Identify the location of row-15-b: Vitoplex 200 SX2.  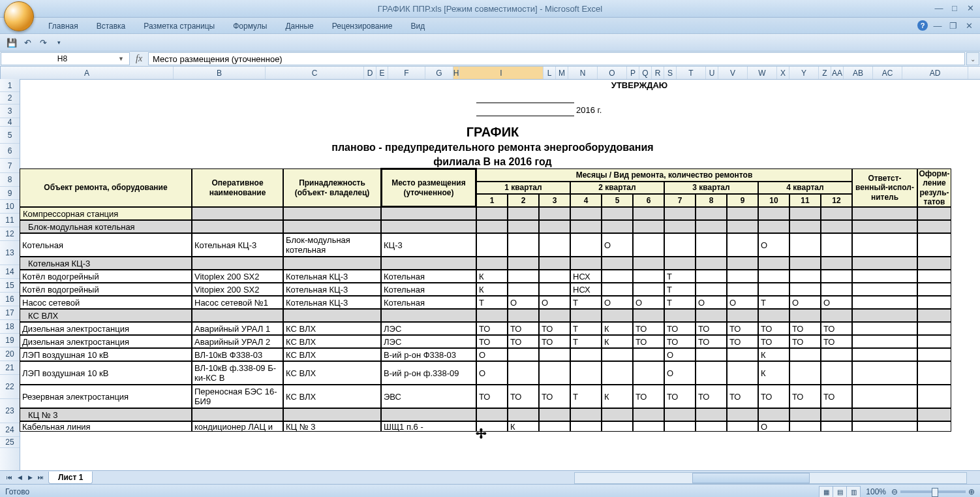
(237, 276).